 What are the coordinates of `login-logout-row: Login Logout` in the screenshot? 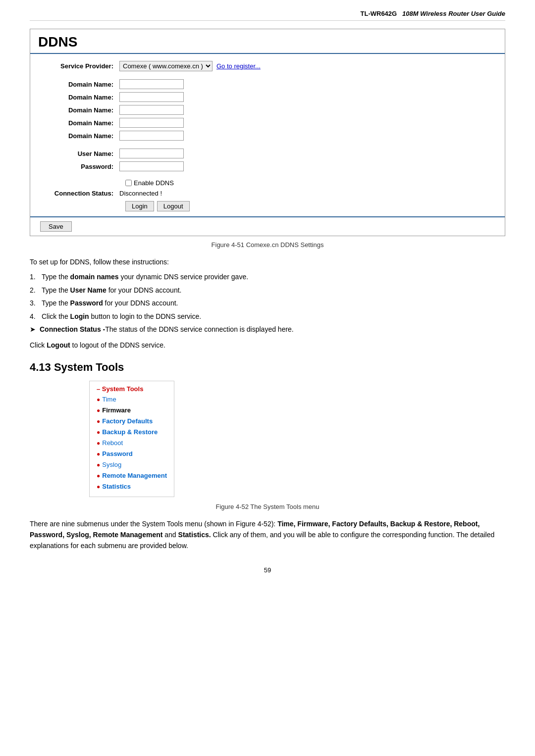 It's located at (310, 206).